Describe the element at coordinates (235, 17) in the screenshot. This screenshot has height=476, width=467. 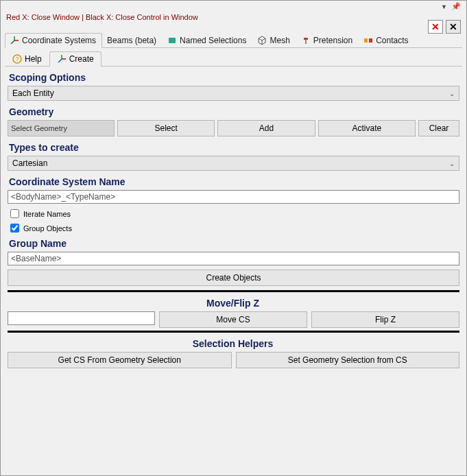
I see `close-hint-text: Red X: Close Window | Black X: Close Con…` at that location.